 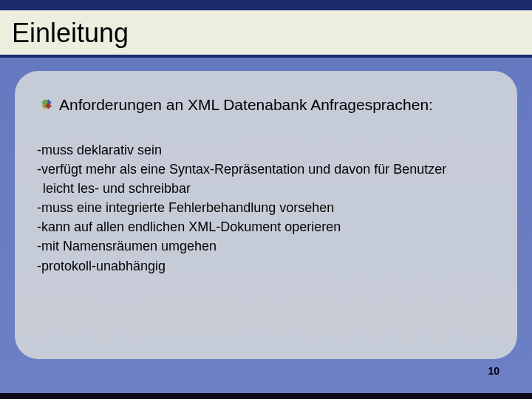 What do you see at coordinates (266, 34) in the screenshot?
I see `title-bar: Einleitung` at bounding box center [266, 34].